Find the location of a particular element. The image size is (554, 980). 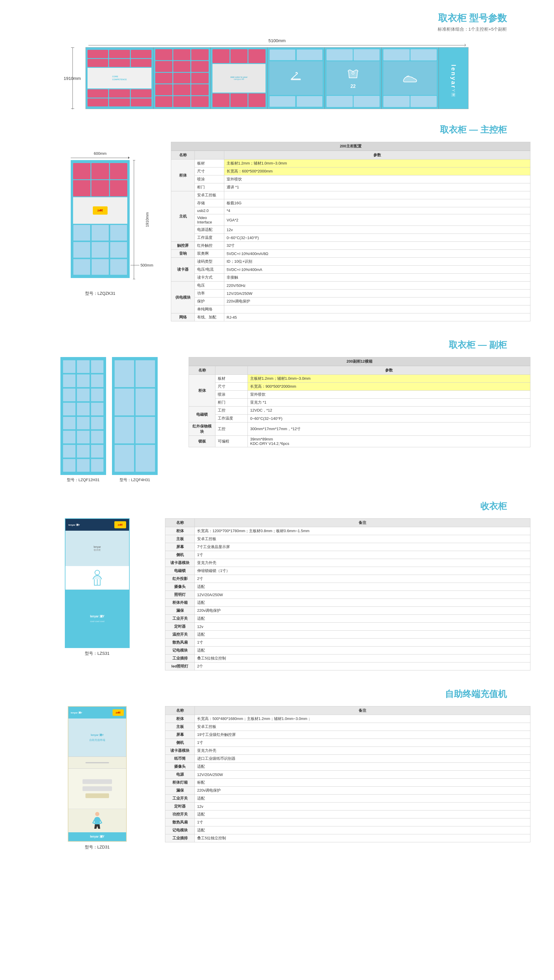

sub-cabinet-spec: 200副柜12横箱 名称 参数 柜体 板材 主板材1.2mm；辅材1 is located at coordinates (360, 402).